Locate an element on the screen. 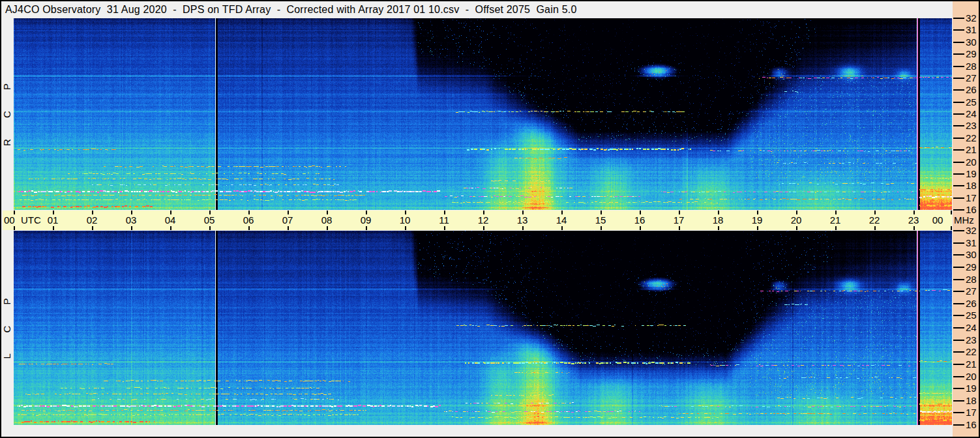 The image size is (980, 438). window-title: AJ4CO Observatory 31 Aug 2020 - DPS on T… is located at coordinates (290, 10).